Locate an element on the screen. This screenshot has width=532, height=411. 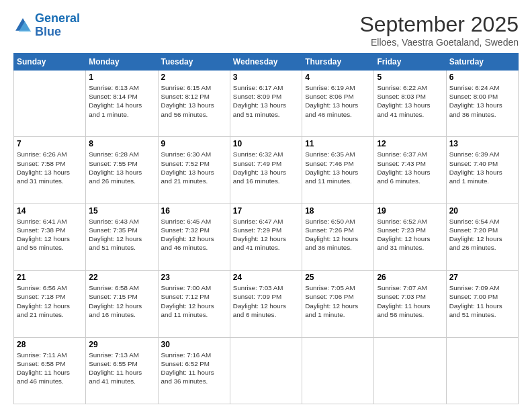
cell-content: Sunrise: 6:15 AM Sunset: 8:12 PM Dayligh… is located at coordinates (194, 101).